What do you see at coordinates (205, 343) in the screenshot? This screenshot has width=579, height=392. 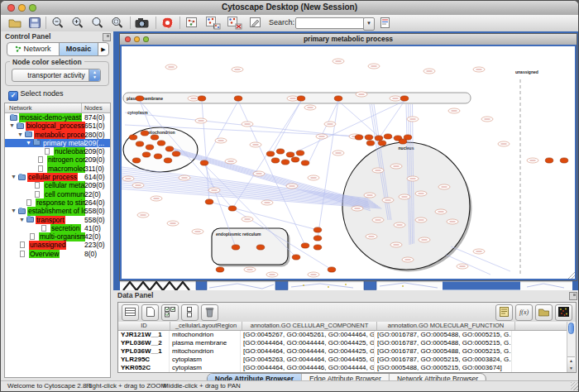 I see `table-cell: plasma membrane` at bounding box center [205, 343].